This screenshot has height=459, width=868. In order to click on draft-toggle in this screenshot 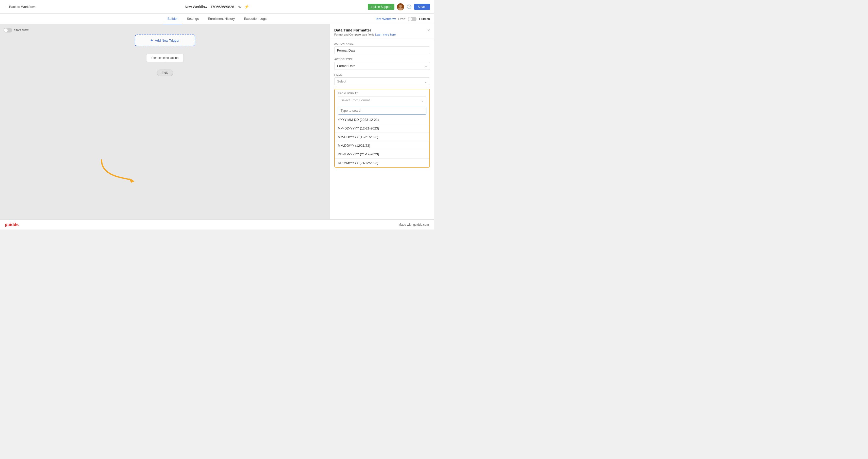, I will do `click(412, 19)`.